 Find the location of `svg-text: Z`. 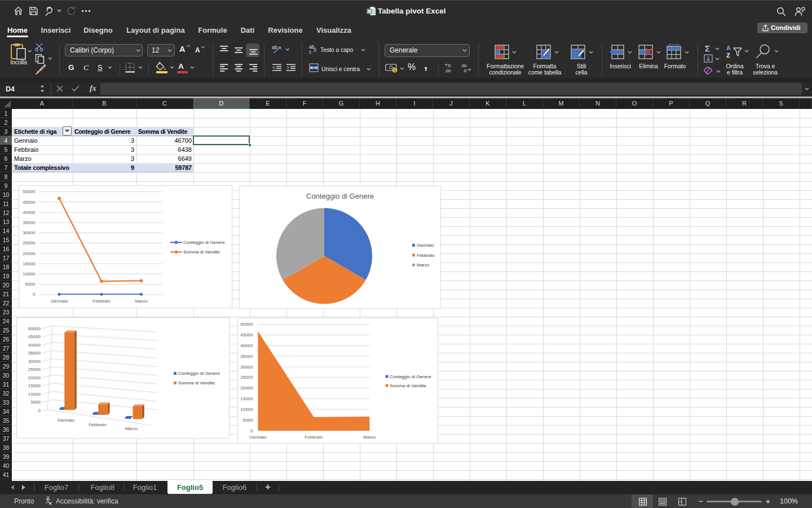

svg-text: Z is located at coordinates (729, 55).